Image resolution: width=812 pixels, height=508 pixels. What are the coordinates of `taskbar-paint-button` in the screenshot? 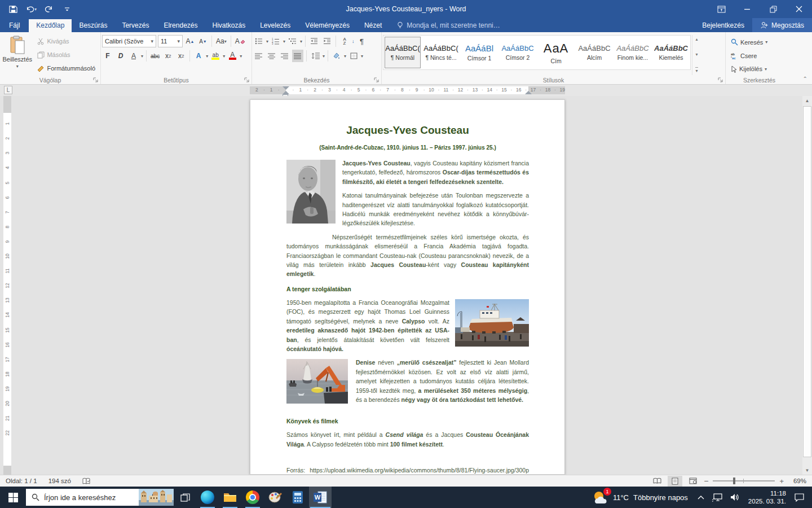 It's located at (275, 497).